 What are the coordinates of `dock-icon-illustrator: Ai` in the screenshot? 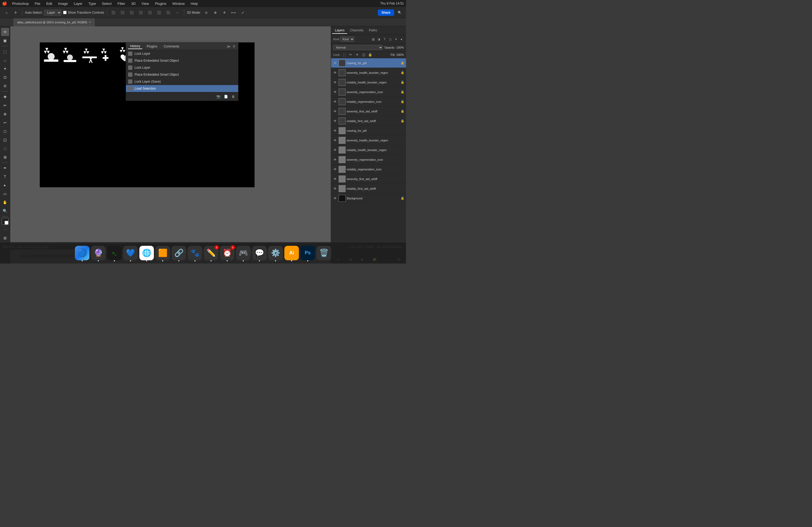 It's located at (291, 253).